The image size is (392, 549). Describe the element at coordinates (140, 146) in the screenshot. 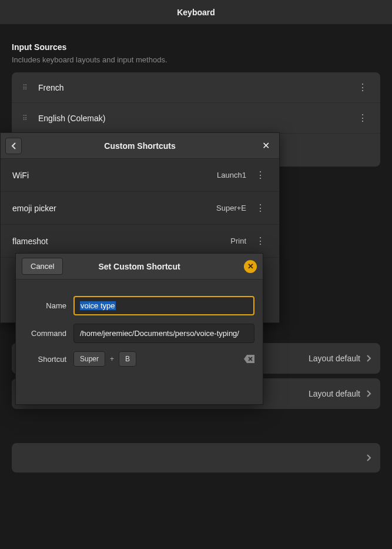

I see `panel-title: Custom Shortcuts` at that location.